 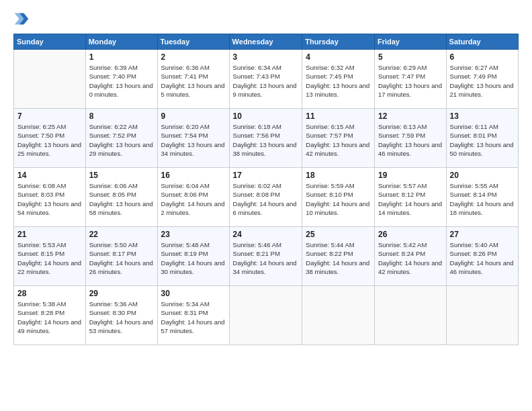 I want to click on calendar-day-cell: 27Sunrise: 5:40 AMSunset: 8:26 PMDayligh…, so click(x=482, y=257).